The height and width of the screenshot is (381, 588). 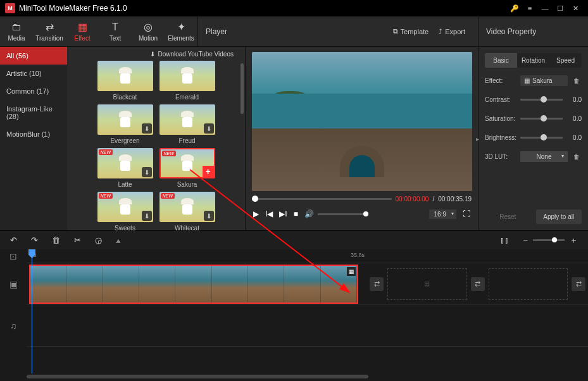 I want to click on play-button: ▶, so click(x=256, y=214).